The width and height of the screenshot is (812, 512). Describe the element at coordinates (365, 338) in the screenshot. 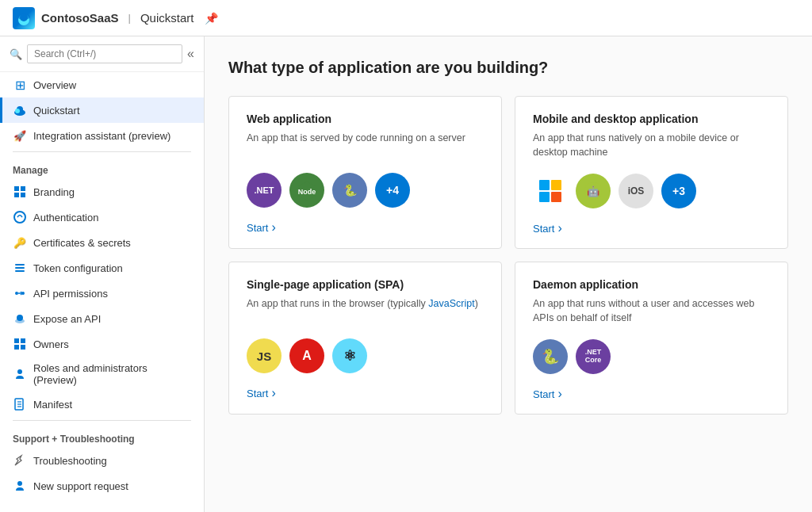

I see `card-spa: Single-page application (SPA) An app tha…` at that location.